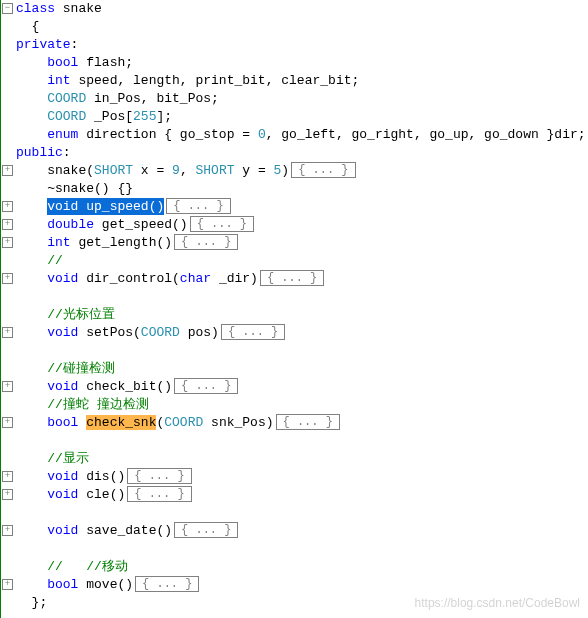 The image size is (588, 618). What do you see at coordinates (302, 153) in the screenshot?
I see `code-line: public:` at bounding box center [302, 153].